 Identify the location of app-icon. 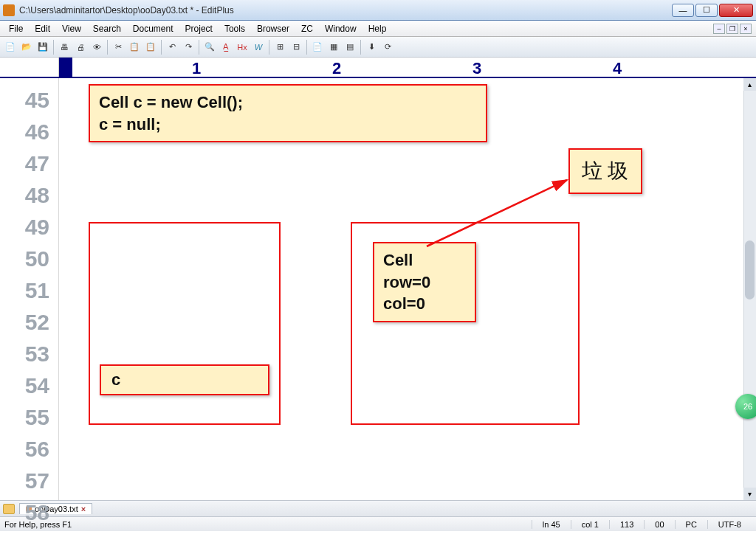
(9, 10).